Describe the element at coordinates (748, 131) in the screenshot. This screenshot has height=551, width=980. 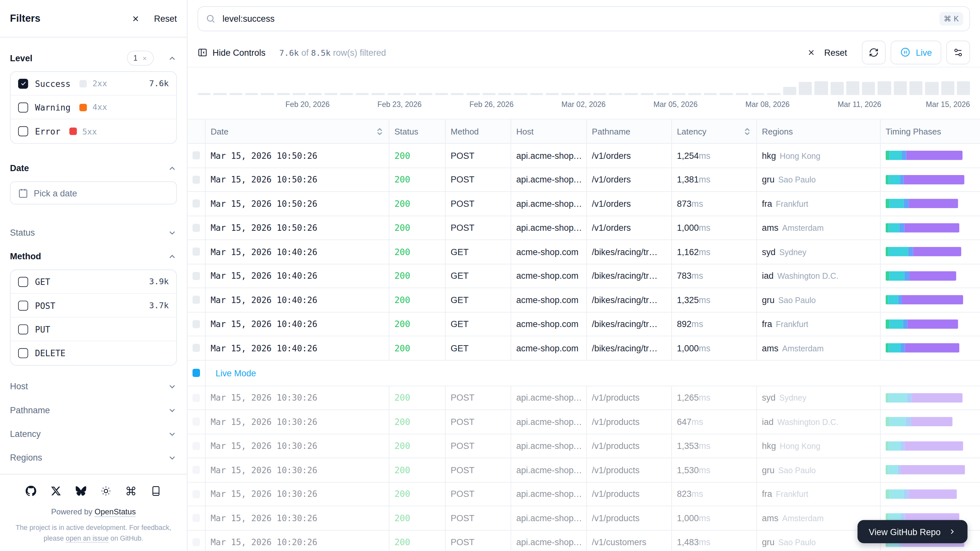
I see `sort-icon` at that location.